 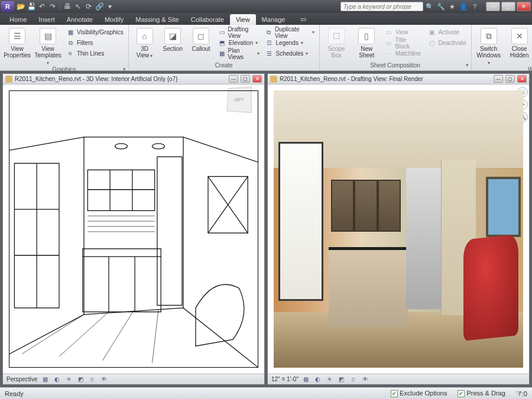 What do you see at coordinates (274, 20) in the screenshot?
I see `tab-manage: Manage` at bounding box center [274, 20].